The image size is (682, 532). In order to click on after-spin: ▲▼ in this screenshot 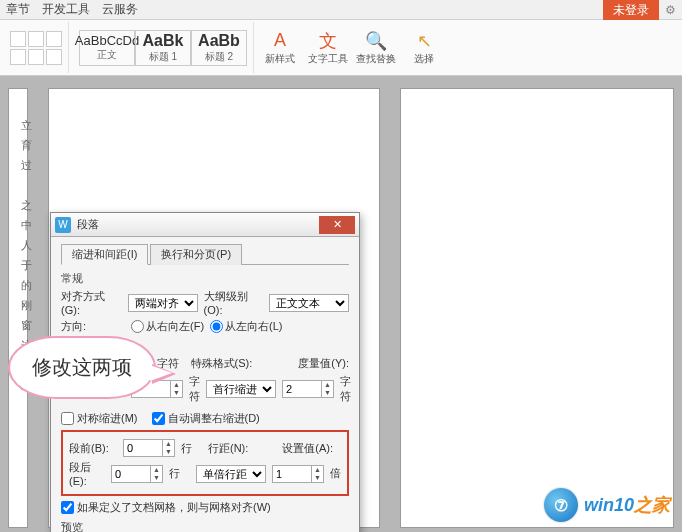, I will do `click(137, 474)`.